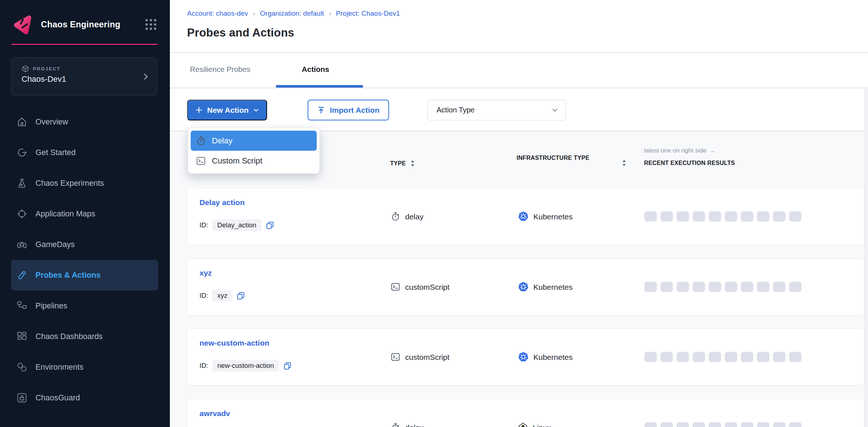 The width and height of the screenshot is (868, 427). Describe the element at coordinates (22, 183) in the screenshot. I see `flask-icon` at that location.